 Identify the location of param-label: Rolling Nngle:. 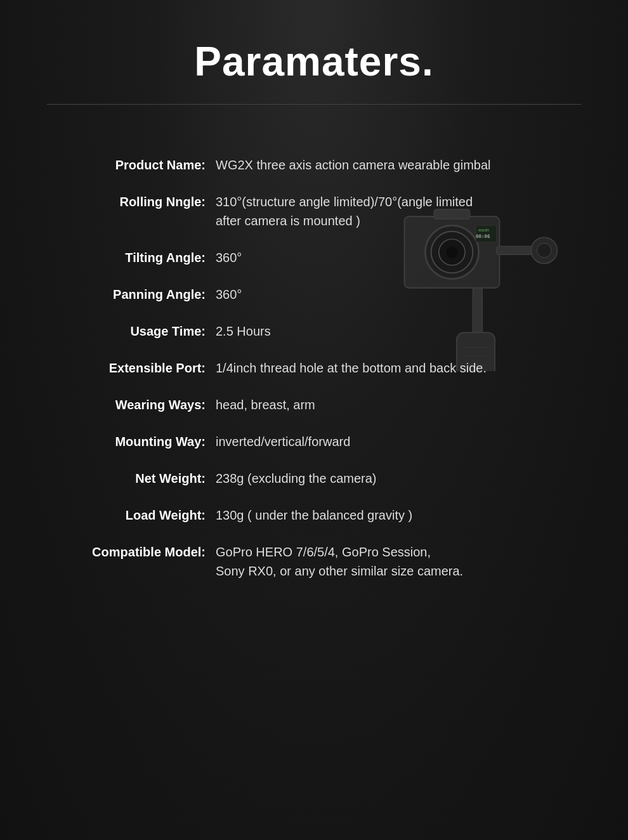
(127, 202).